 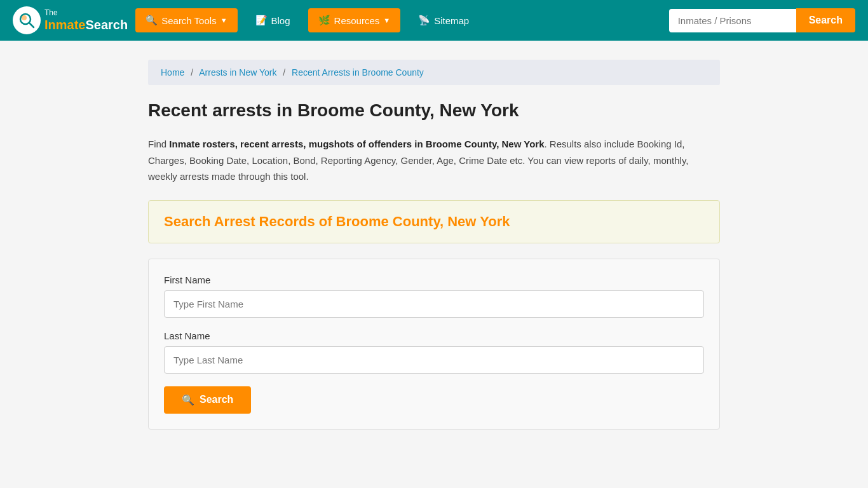 What do you see at coordinates (434, 20) in the screenshot?
I see `site-header: The InmateSearch 🔍 Search Tools ▼ 📝 Blog…` at bounding box center [434, 20].